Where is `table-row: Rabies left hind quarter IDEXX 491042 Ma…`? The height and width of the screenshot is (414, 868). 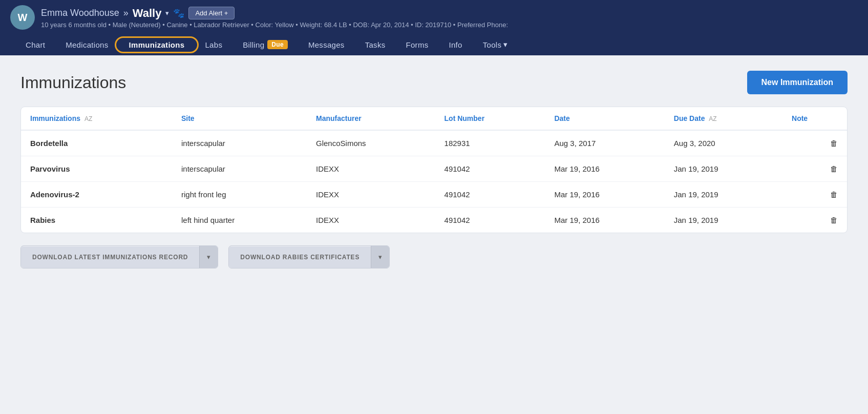
table-row: Rabies left hind quarter IDEXX 491042 Ma… is located at coordinates (434, 220).